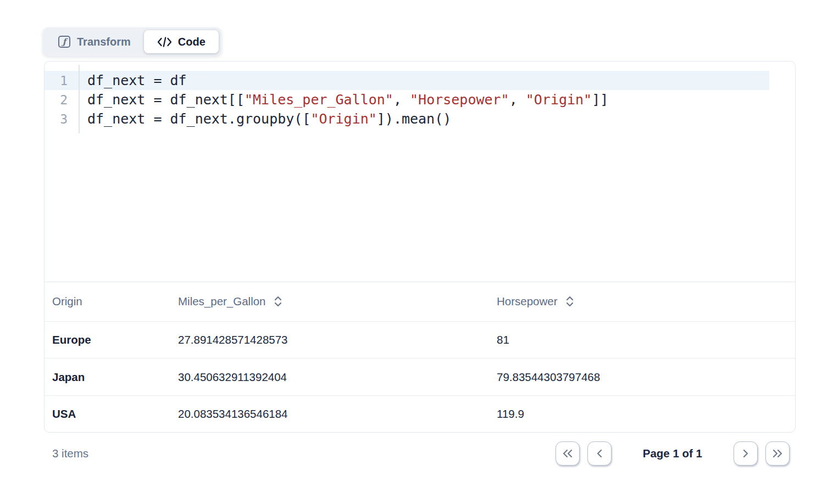  Describe the element at coordinates (104, 42) in the screenshot. I see `tab-transform-label: Transform` at that location.